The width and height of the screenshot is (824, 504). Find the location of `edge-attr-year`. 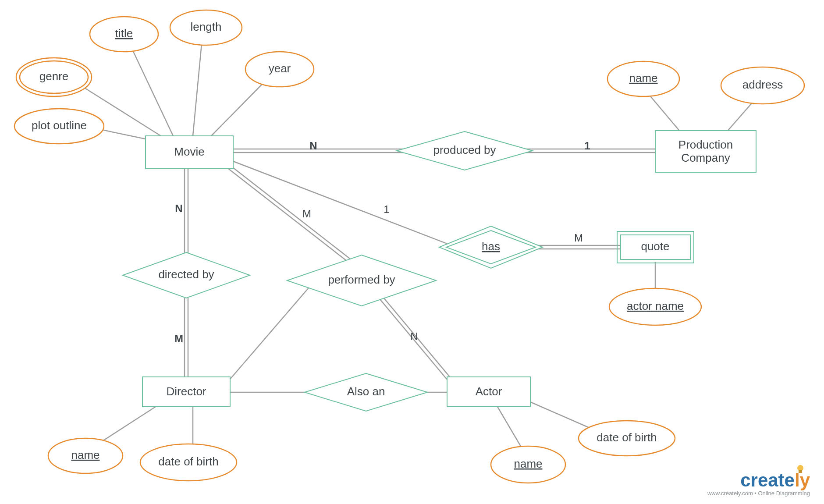

edge-attr-year is located at coordinates (238, 109).